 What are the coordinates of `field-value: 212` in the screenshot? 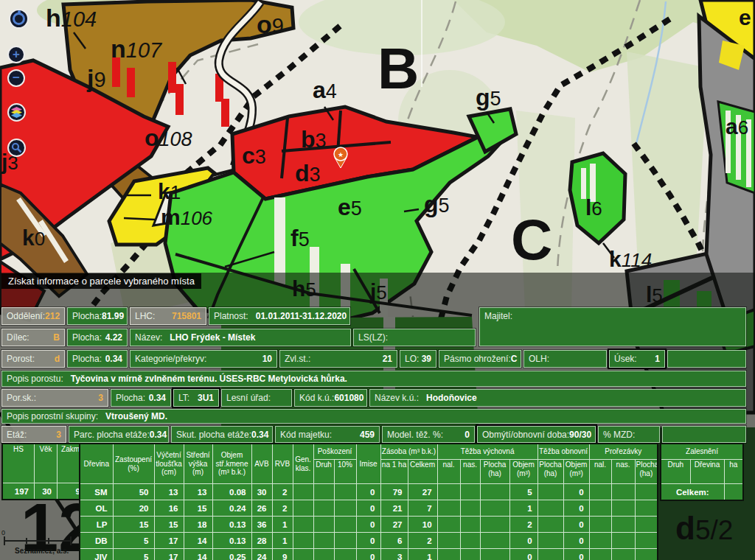 It's located at (52, 316).